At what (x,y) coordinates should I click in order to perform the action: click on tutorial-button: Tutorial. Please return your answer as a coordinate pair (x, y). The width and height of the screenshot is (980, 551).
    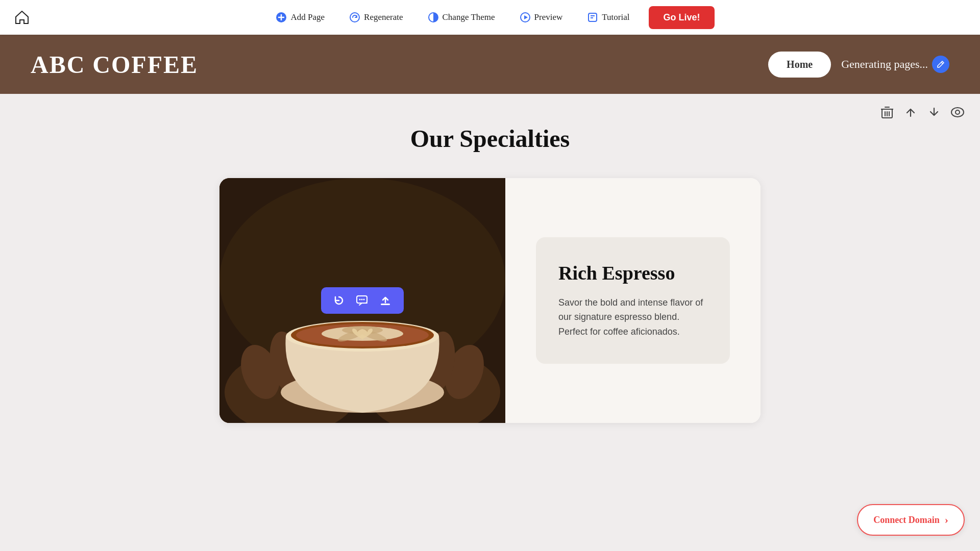
    Looking at the image, I should click on (608, 17).